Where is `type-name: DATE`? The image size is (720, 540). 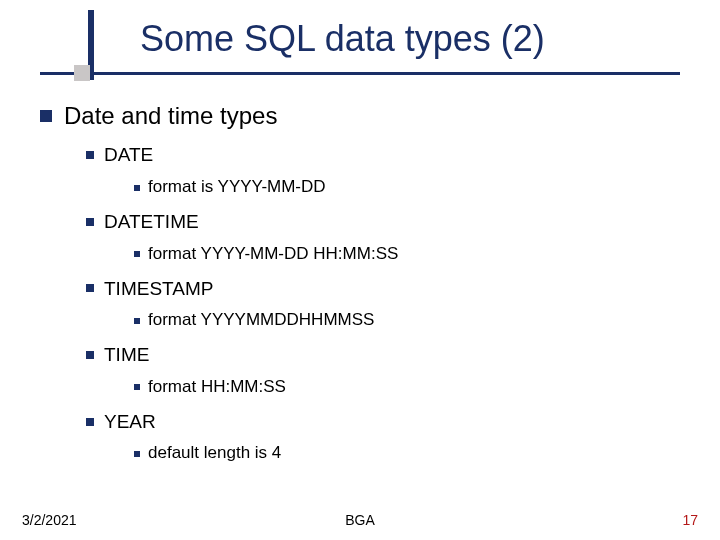
type-name: DATE is located at coordinates (128, 155).